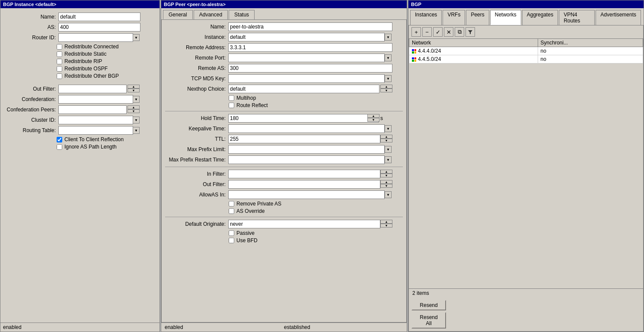  Describe the element at coordinates (304, 174) in the screenshot. I see `in-filter-input` at that location.